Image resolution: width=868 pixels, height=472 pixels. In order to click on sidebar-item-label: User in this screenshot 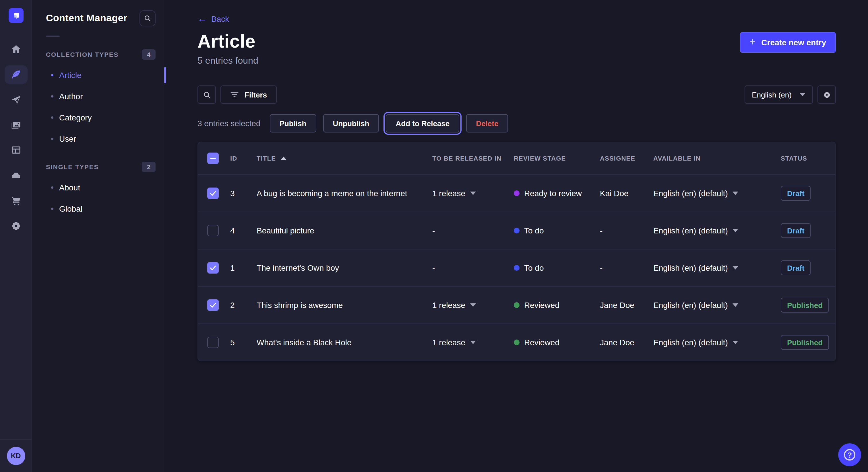, I will do `click(67, 139)`.